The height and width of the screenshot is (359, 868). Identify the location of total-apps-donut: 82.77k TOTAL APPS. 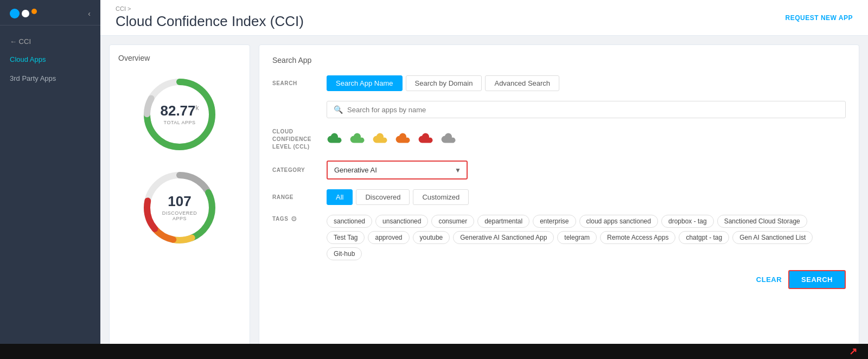
(180, 114).